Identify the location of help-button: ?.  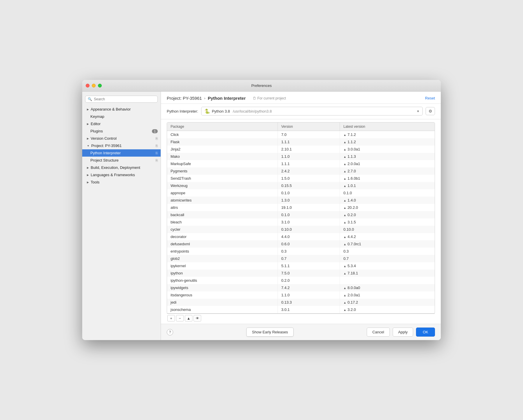
(170, 332).